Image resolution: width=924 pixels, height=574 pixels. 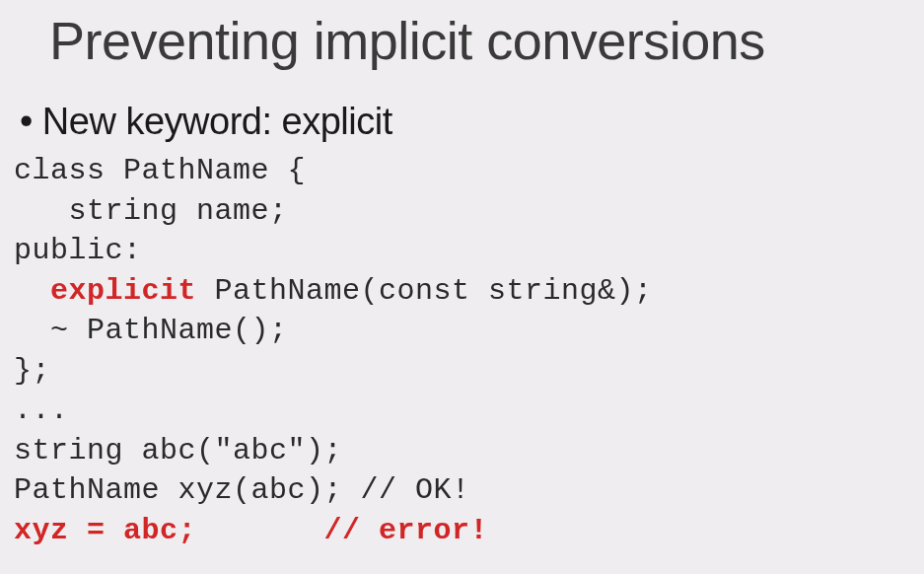 I want to click on code-line-2: string name;, so click(x=151, y=211).